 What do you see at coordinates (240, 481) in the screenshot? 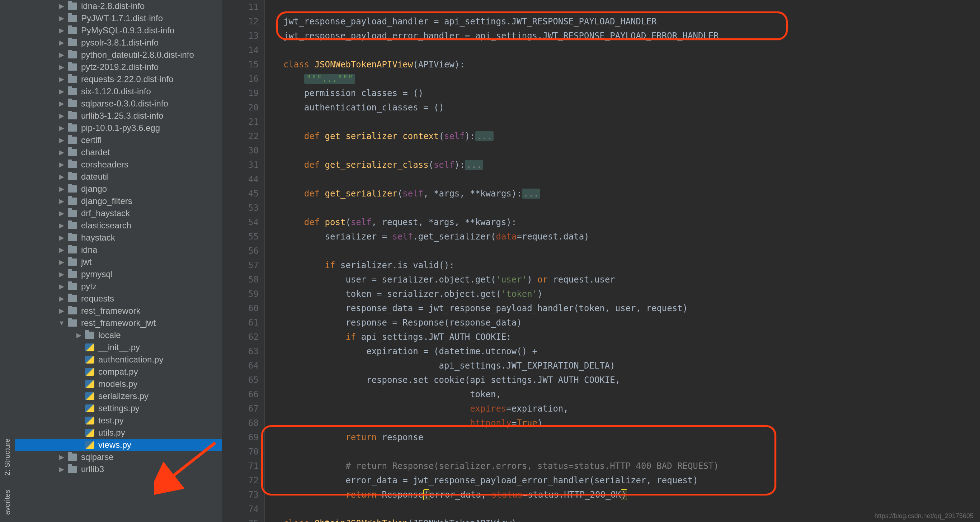
I see `line-number: 72` at bounding box center [240, 481].